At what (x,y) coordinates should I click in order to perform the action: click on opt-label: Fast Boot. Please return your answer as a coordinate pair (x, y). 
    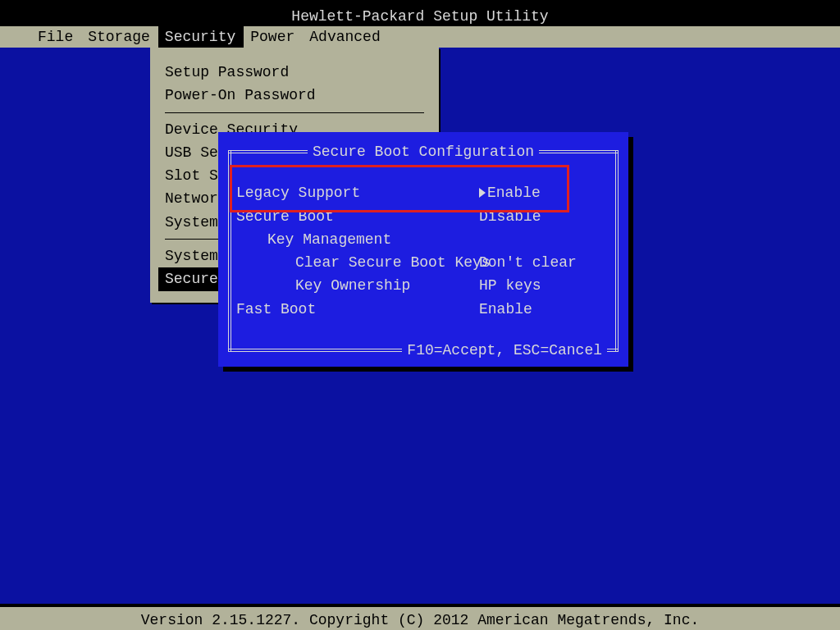
    Looking at the image, I should click on (358, 309).